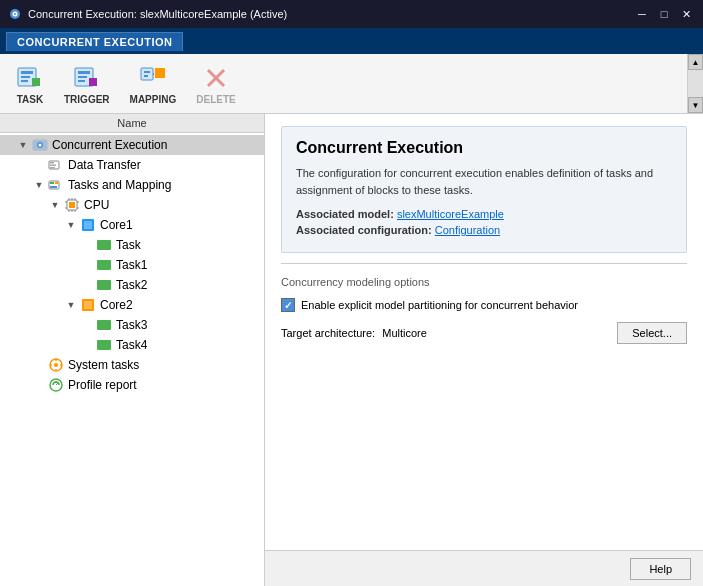 This screenshot has width=703, height=586. What do you see at coordinates (132, 305) in the screenshot?
I see `tree-item-core2: ▼ Core2` at bounding box center [132, 305].